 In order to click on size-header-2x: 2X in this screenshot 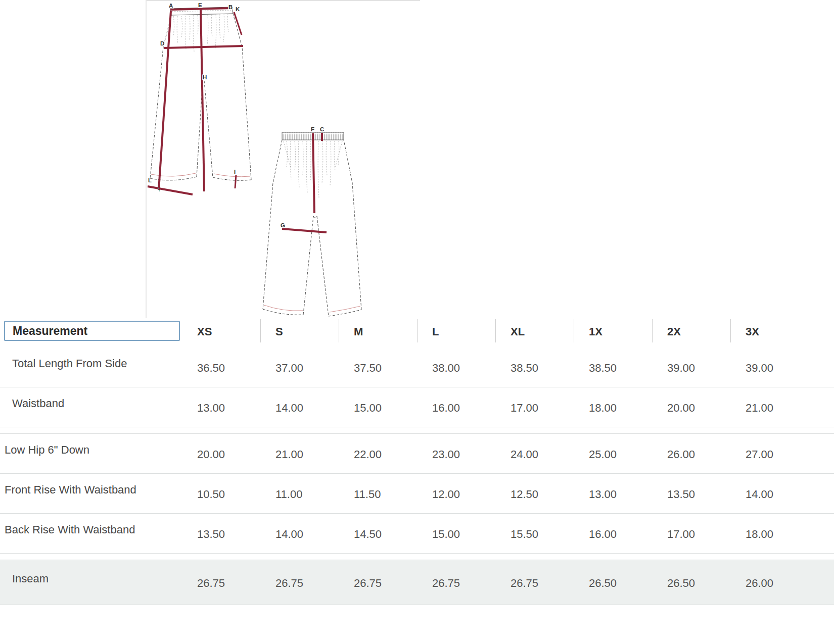, I will do `click(691, 332)`.